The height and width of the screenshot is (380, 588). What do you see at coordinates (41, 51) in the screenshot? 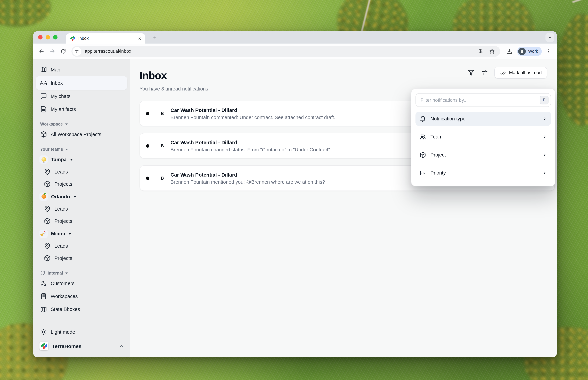
I see `back-button` at bounding box center [41, 51].